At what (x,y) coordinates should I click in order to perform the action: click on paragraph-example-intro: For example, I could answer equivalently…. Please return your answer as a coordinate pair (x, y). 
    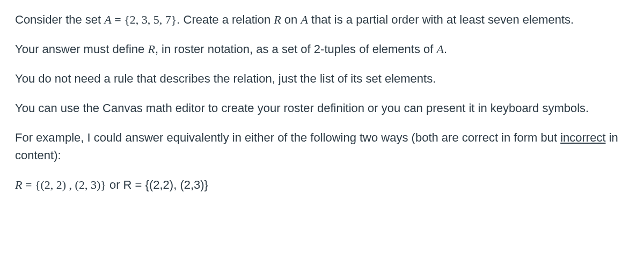
    Looking at the image, I should click on (322, 146).